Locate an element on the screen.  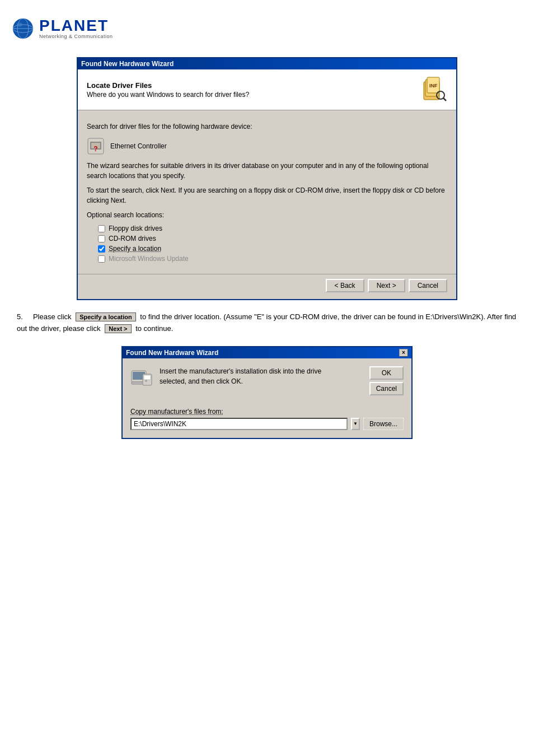
unknown-device-icon: ? is located at coordinates (96, 146).